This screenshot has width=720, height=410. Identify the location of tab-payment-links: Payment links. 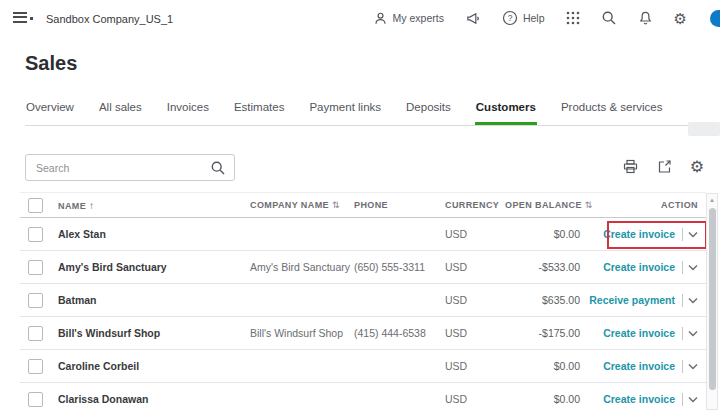
(345, 111).